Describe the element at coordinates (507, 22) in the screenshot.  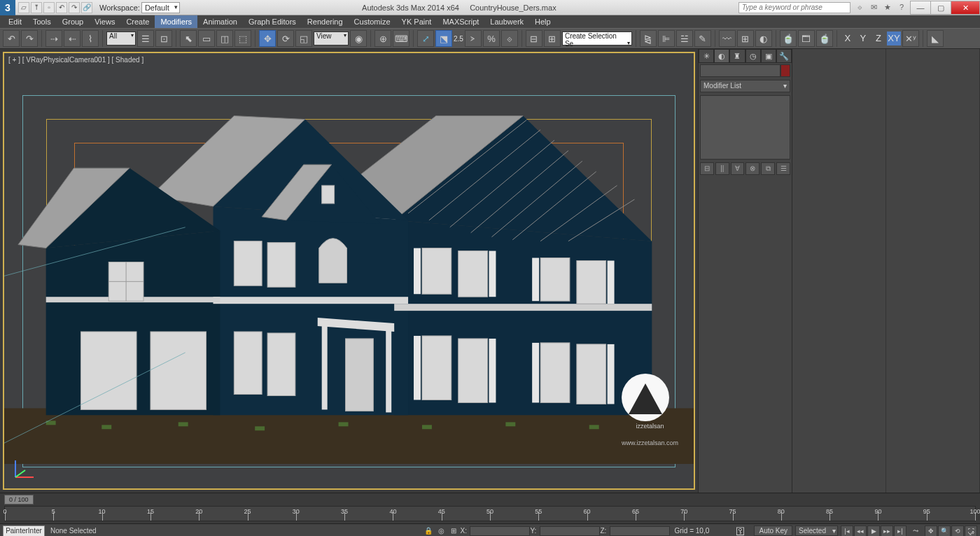
I see `menu-laubwerk: Laubwerk` at that location.